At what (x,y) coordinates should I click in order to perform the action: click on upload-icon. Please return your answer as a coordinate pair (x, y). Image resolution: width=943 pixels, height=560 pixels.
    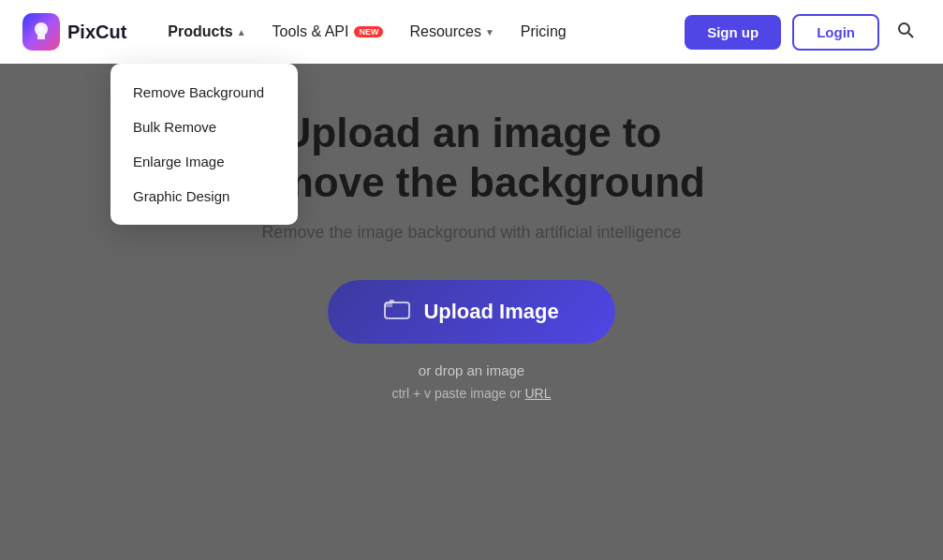
    Looking at the image, I should click on (397, 312).